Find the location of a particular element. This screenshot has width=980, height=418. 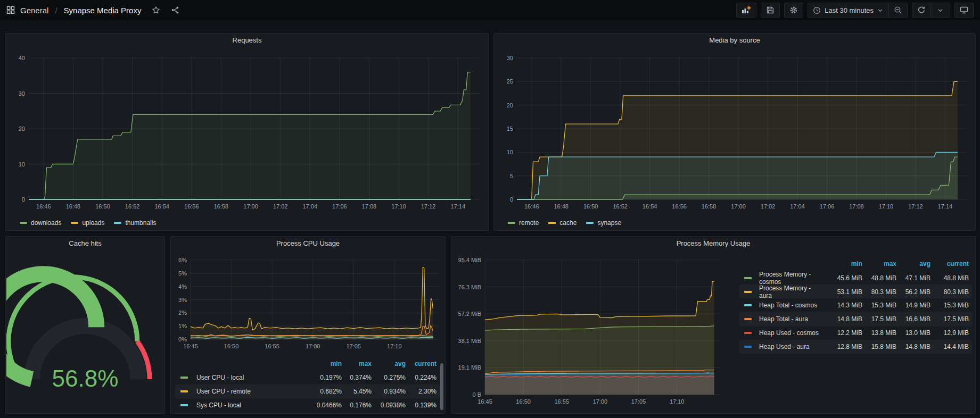

cache-hits-gauge: 56.8% is located at coordinates (85, 332).